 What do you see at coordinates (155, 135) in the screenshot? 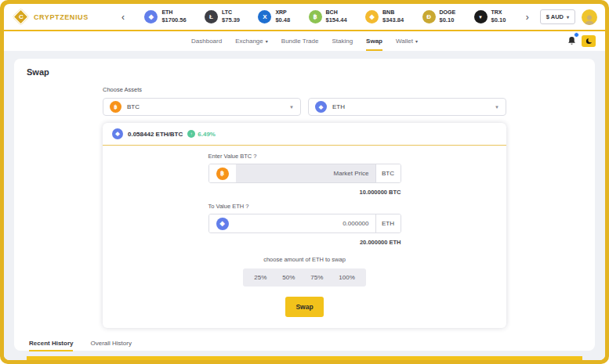
I see `pair-rate: 0.058442 ETH/BTC` at bounding box center [155, 135].